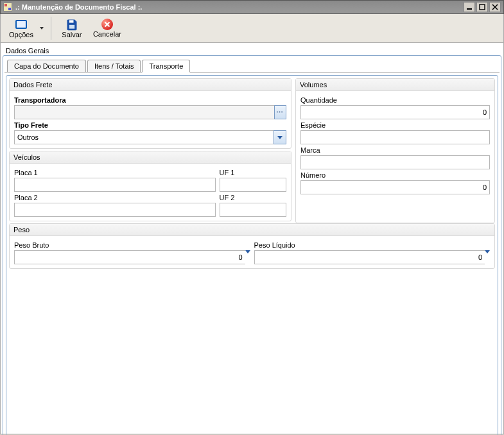 The height and width of the screenshot is (435, 504). What do you see at coordinates (395, 187) in the screenshot?
I see `numero-input` at bounding box center [395, 187].